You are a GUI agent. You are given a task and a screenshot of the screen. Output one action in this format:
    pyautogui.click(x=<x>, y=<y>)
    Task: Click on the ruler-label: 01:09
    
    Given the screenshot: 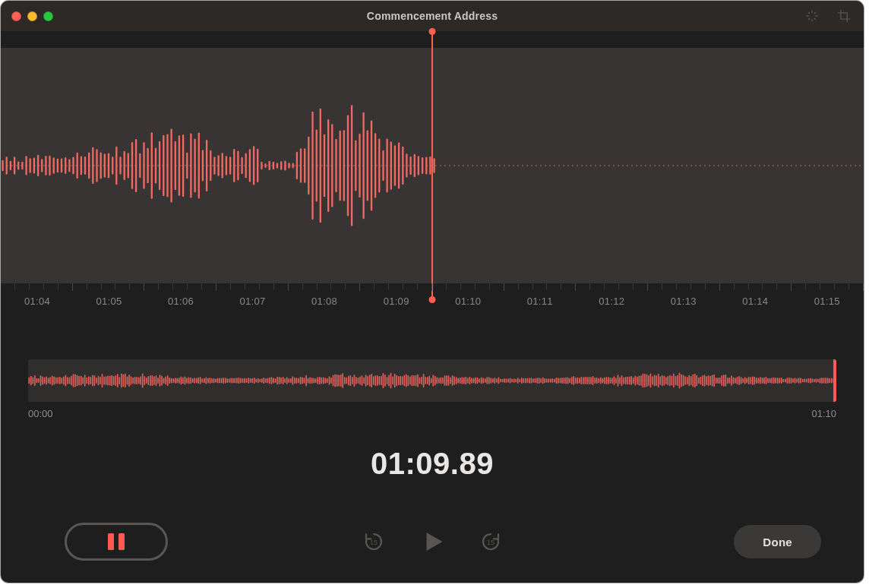 What is the action you would take?
    pyautogui.click(x=397, y=301)
    